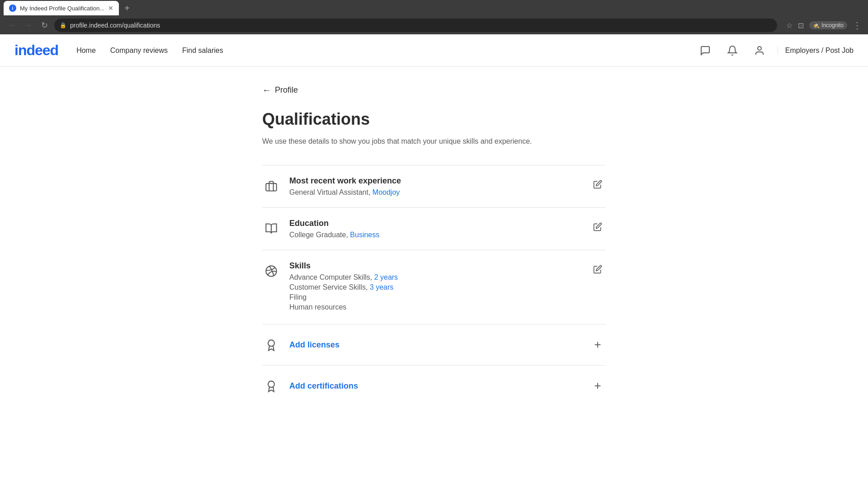 This screenshot has height=488, width=868. I want to click on skills-section: Skills Advance Computer Skills, 2 years …, so click(434, 287).